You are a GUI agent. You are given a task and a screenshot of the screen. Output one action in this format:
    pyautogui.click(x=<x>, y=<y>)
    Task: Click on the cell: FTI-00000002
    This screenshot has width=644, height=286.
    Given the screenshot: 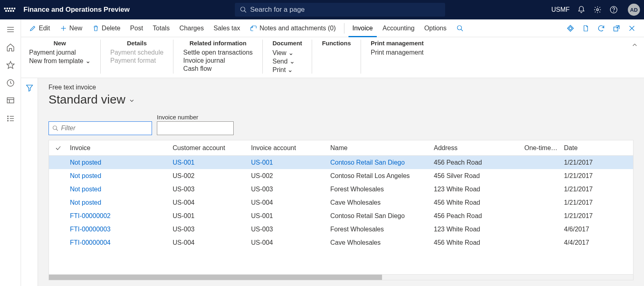 What is the action you would take?
    pyautogui.click(x=119, y=216)
    